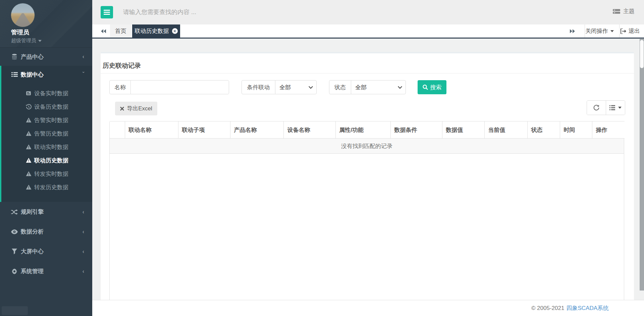  I want to click on column-header: 数据值, so click(463, 130).